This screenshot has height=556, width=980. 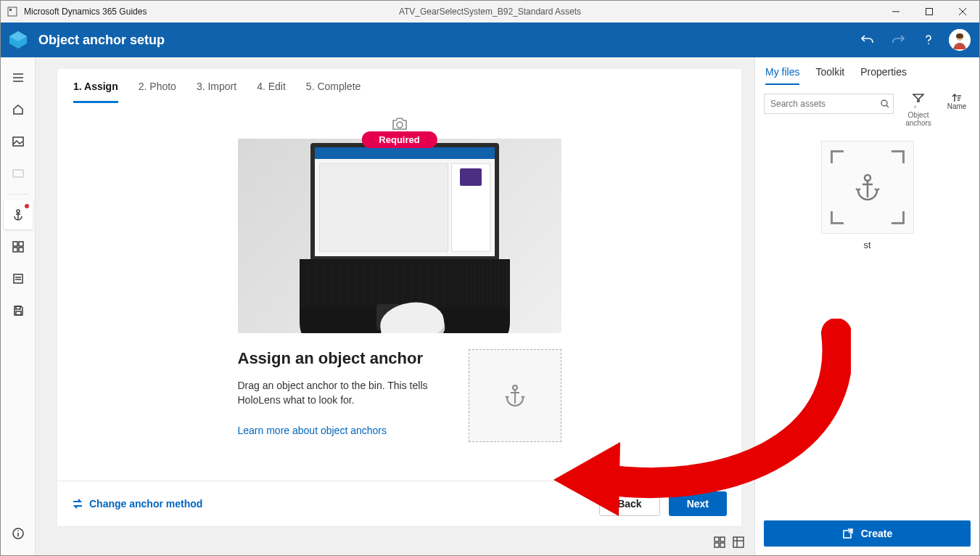 What do you see at coordinates (720, 542) in the screenshot?
I see `grid-view-button` at bounding box center [720, 542].